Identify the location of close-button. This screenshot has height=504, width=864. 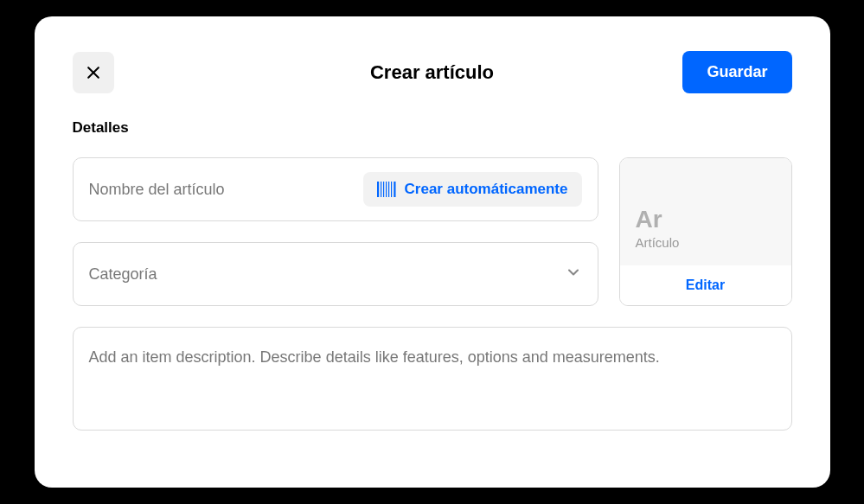
(93, 73).